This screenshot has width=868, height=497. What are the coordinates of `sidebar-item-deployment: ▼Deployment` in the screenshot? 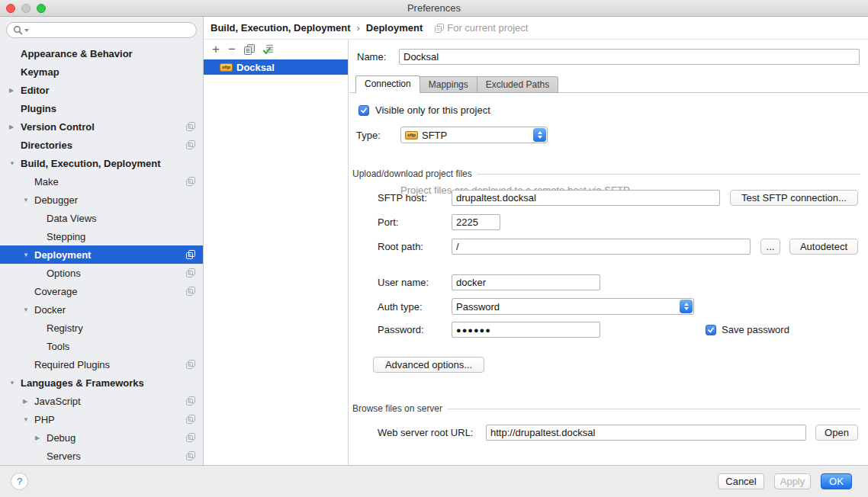 It's located at (101, 255).